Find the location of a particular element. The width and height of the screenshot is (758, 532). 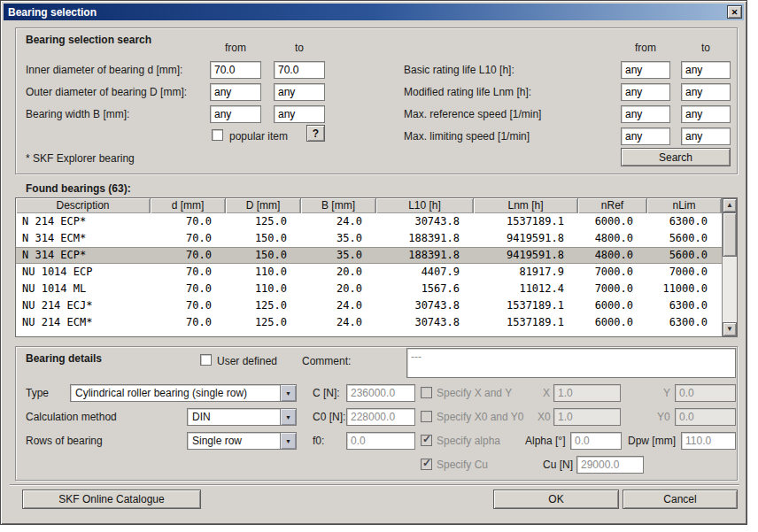

dpw-field is located at coordinates (708, 441).